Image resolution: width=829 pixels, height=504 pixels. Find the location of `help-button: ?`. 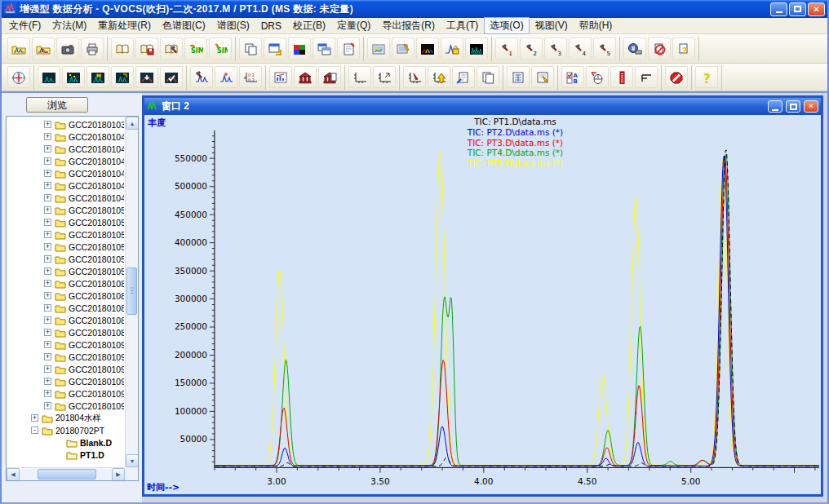

help-button: ? is located at coordinates (707, 77).